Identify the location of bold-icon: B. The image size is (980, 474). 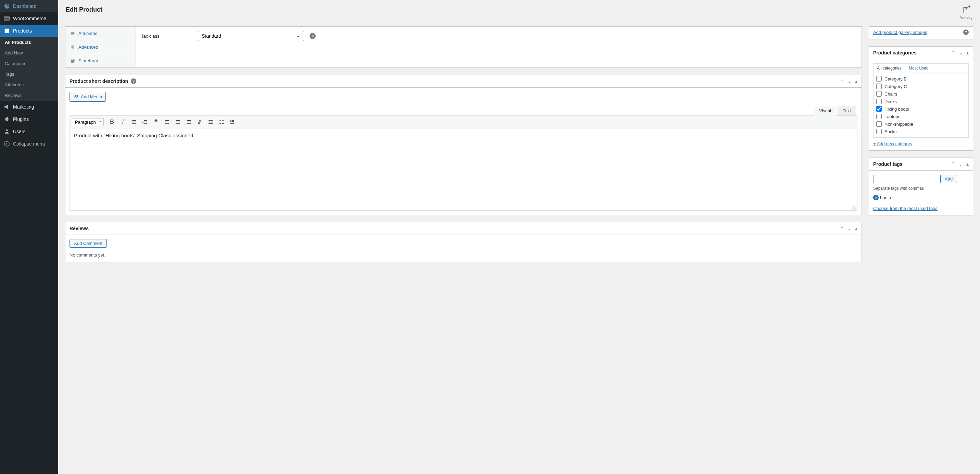
(112, 122).